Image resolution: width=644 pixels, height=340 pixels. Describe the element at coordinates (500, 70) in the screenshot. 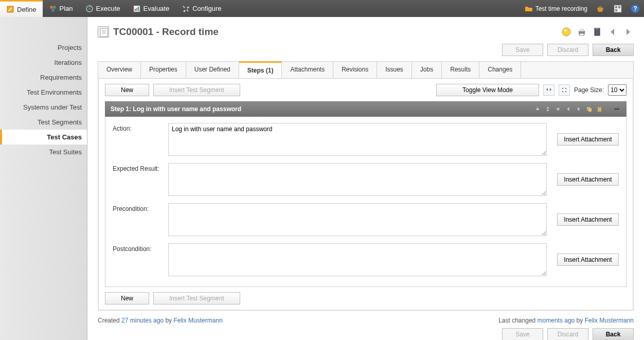

I see `tab-changes: Changes` at that location.